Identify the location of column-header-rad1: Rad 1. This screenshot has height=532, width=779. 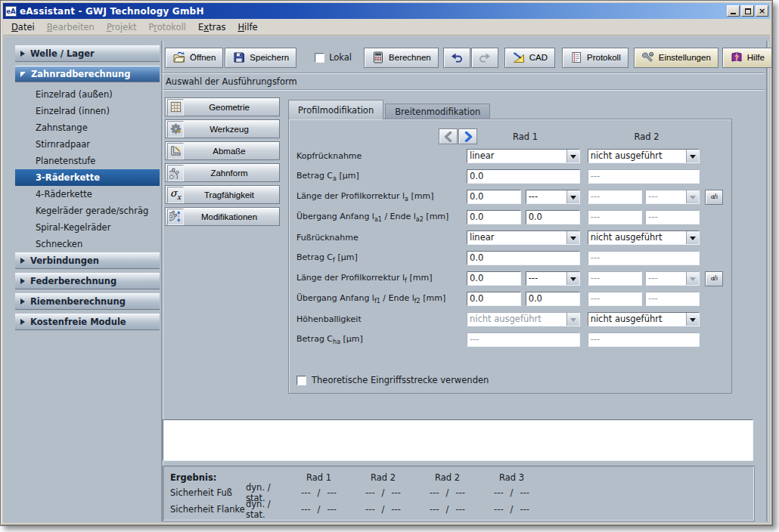
(525, 137).